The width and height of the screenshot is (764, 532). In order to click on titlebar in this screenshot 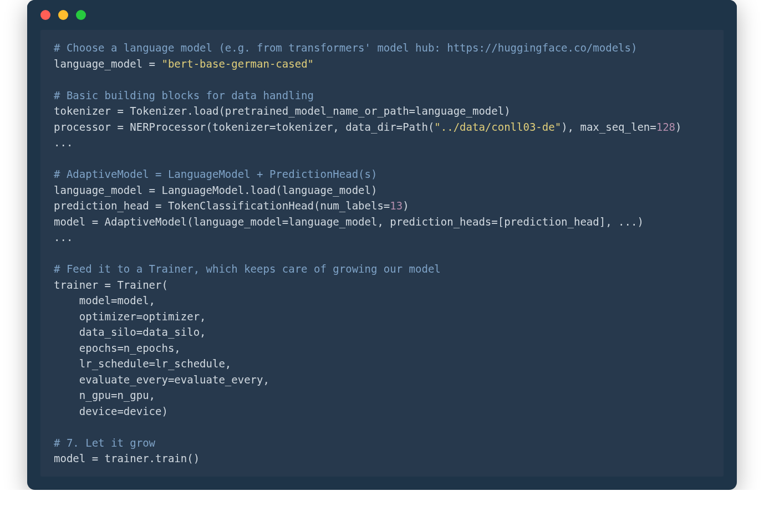, I will do `click(382, 15)`.